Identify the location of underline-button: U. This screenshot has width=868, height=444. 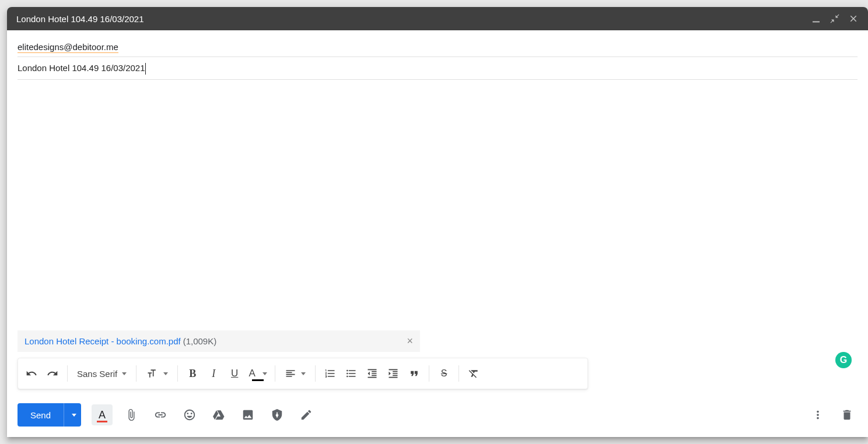
(235, 373).